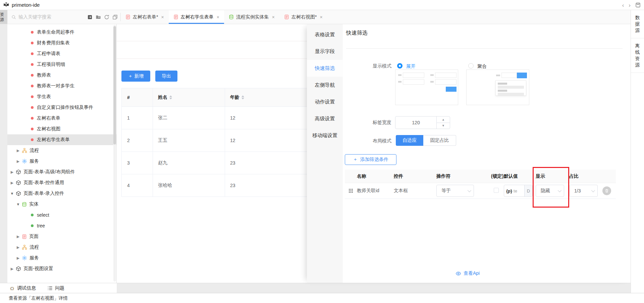 The height and width of the screenshot is (303, 644). Describe the element at coordinates (166, 76) in the screenshot. I see `export-button: 导出` at that location.